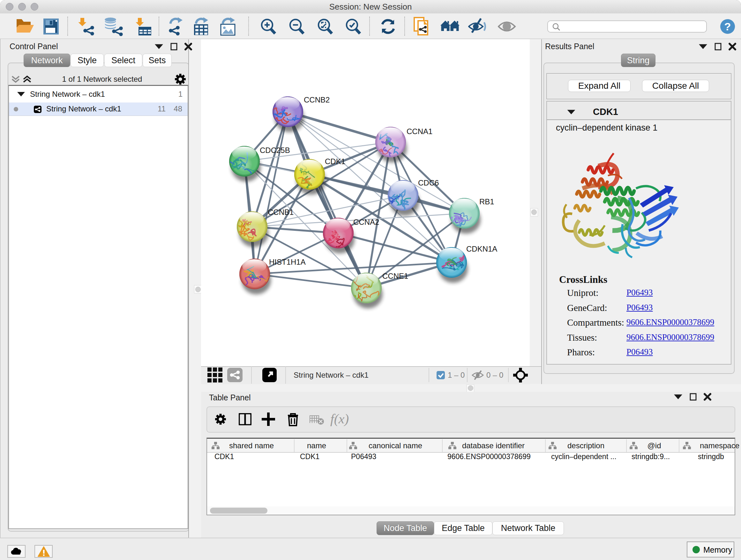 Image resolution: width=741 pixels, height=560 pixels. What do you see at coordinates (275, 150) in the screenshot?
I see `svg-text: CDC25B` at bounding box center [275, 150].